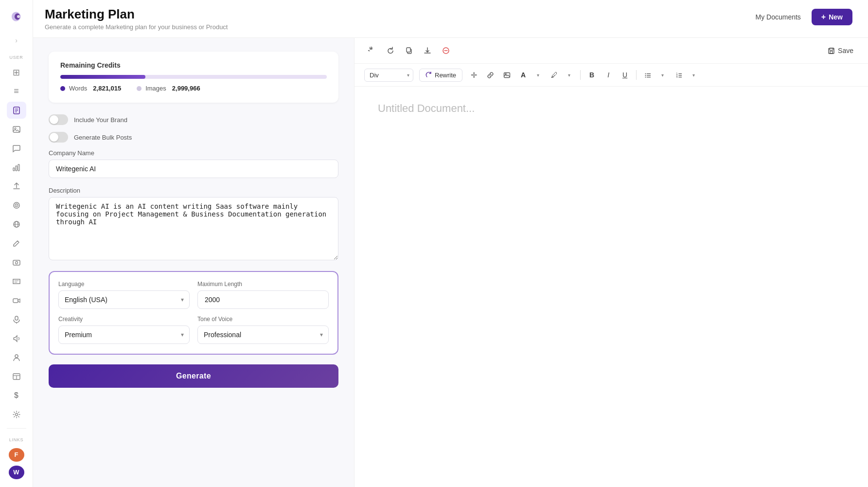 The height and width of the screenshot is (487, 868). Describe the element at coordinates (474, 75) in the screenshot. I see `add-element-button: ✛` at that location.